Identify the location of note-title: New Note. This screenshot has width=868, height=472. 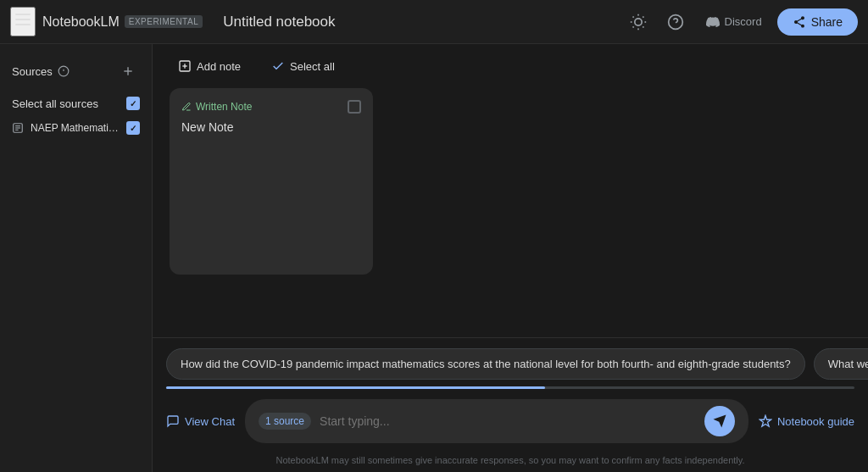
(271, 127).